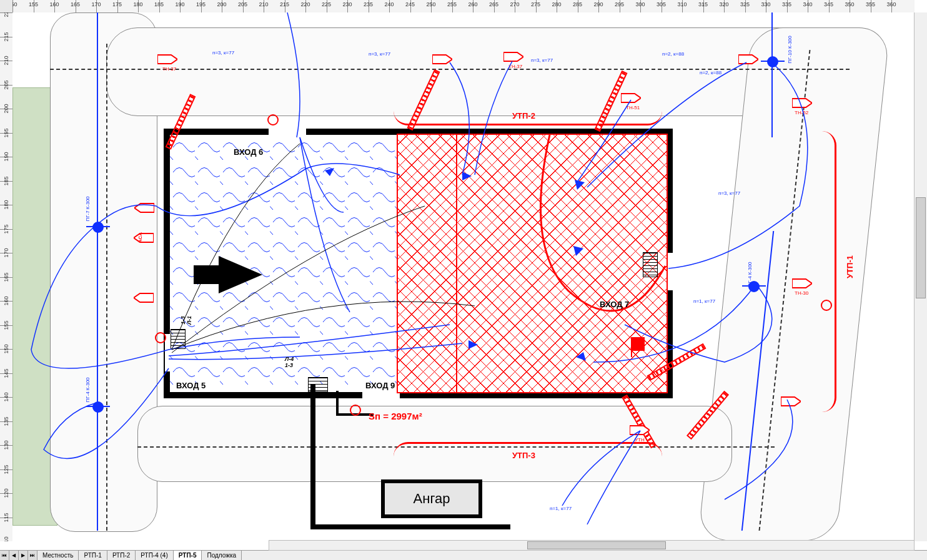  I want to click on page-tab-3: РТП-4 (4), so click(154, 556).